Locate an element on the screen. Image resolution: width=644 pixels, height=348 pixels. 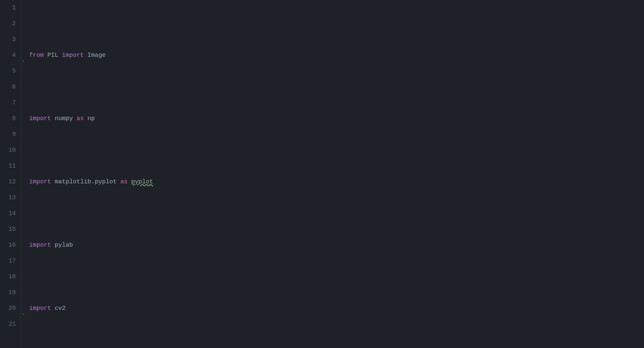
line-num-18: 18 is located at coordinates (10, 277).